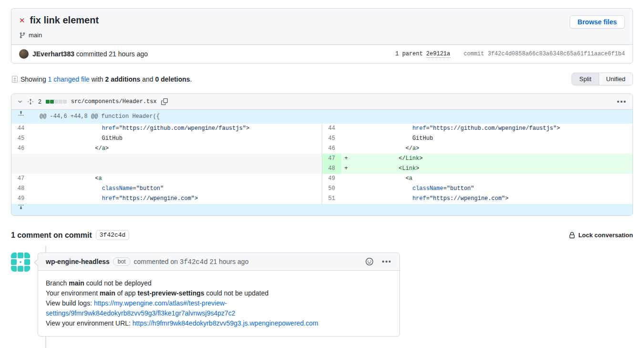  What do you see at coordinates (173, 79) in the screenshot?
I see `deletions-count: 0 deletions` at bounding box center [173, 79].